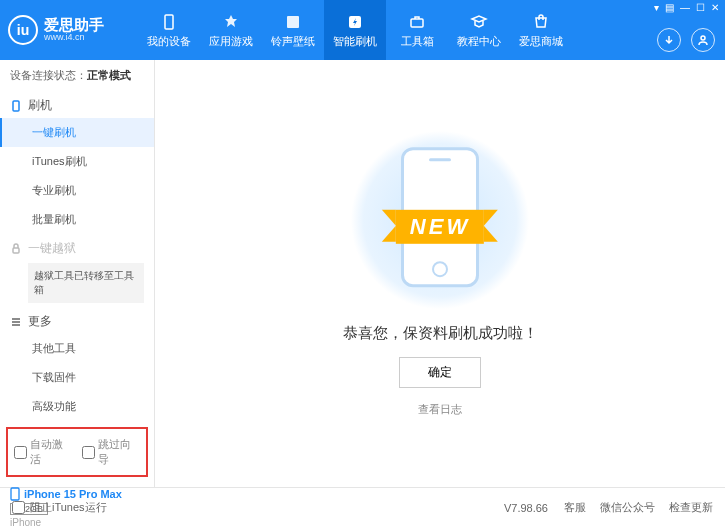  Describe the element at coordinates (77, 190) in the screenshot. I see `sidebar-item-pro: 专业刷机` at that location.